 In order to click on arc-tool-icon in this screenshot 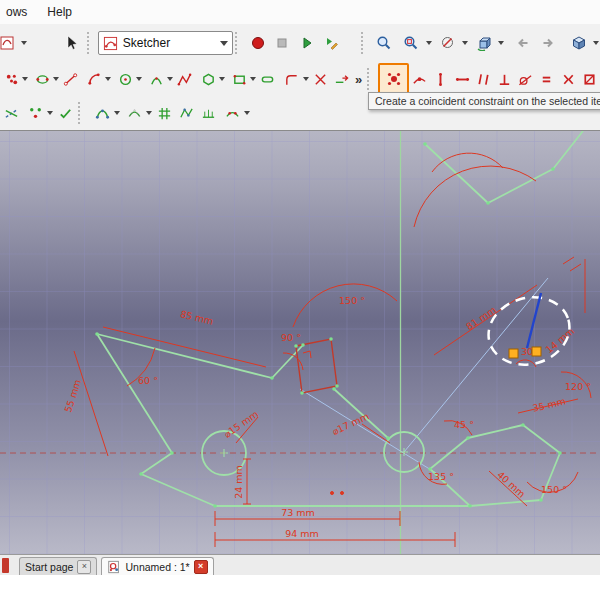, I will do `click(96, 79)`.